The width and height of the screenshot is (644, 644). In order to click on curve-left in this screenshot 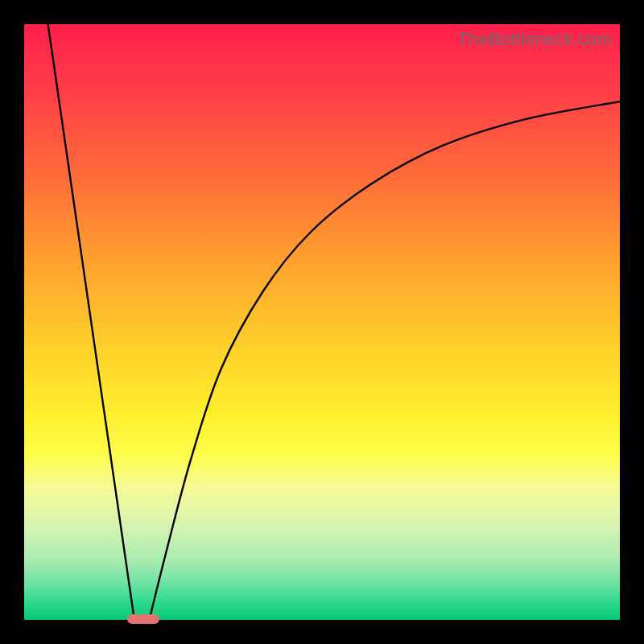, I will do `click(92, 322)`.